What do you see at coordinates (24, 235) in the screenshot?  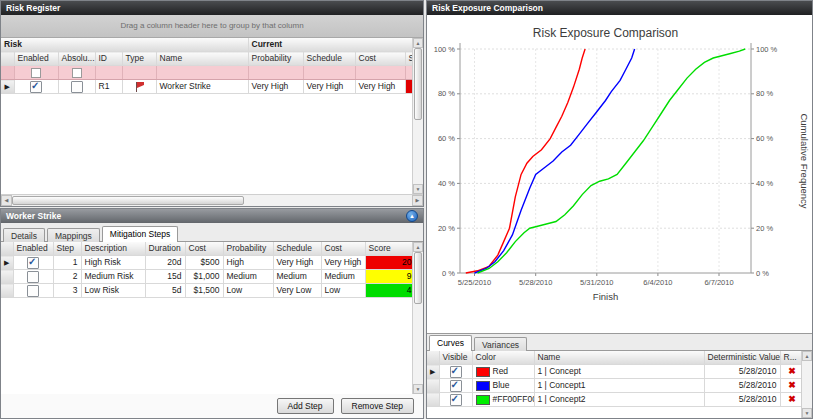 I see `tab-details: Details` at bounding box center [24, 235].